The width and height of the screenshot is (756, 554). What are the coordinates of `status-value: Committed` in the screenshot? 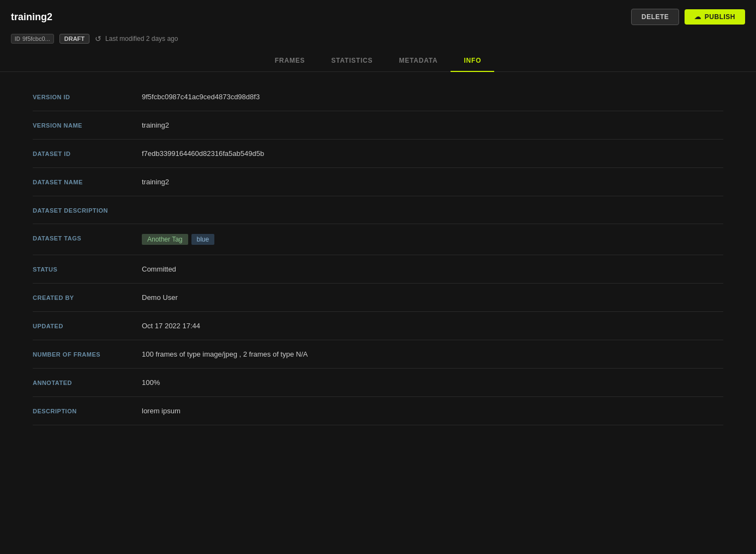 It's located at (433, 269).